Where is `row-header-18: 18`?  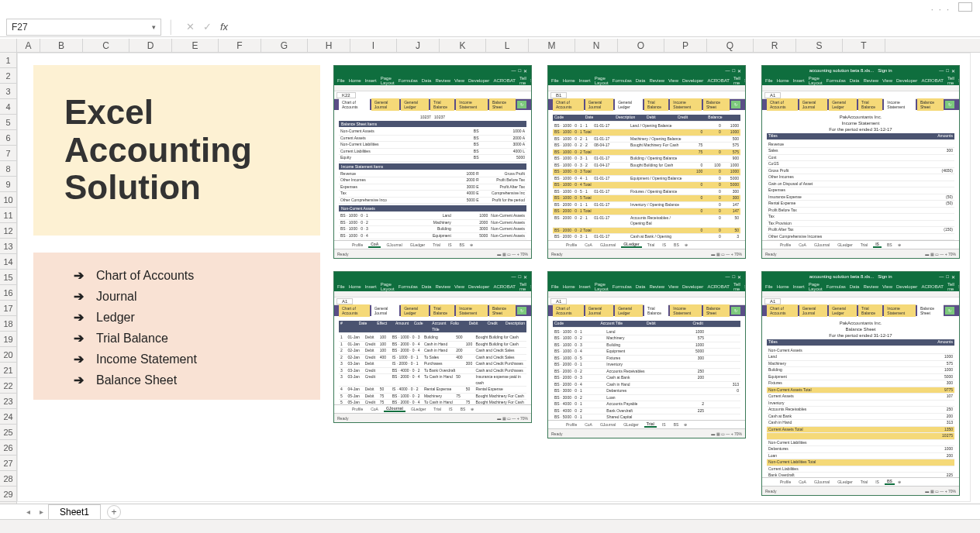 row-header-18: 18 is located at coordinates (8, 324).